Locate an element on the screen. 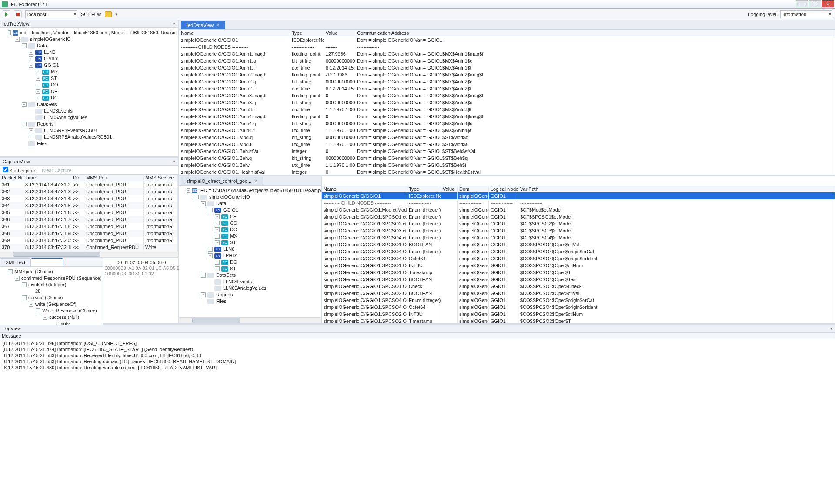 This screenshot has height=504, width=835. capture-row: 3708.12.2014 03:47:32.155<<Confirmed_Req… is located at coordinates (89, 247).